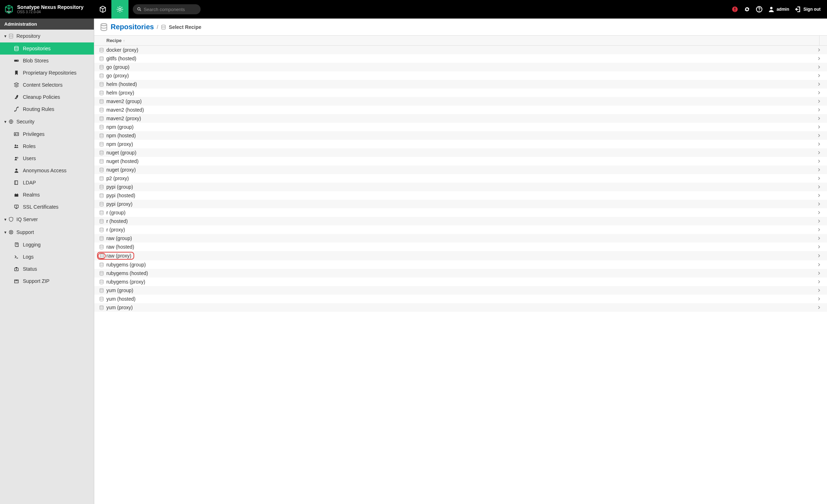  Describe the element at coordinates (460, 195) in the screenshot. I see `recipe-row: pypi (hosted)` at that location.